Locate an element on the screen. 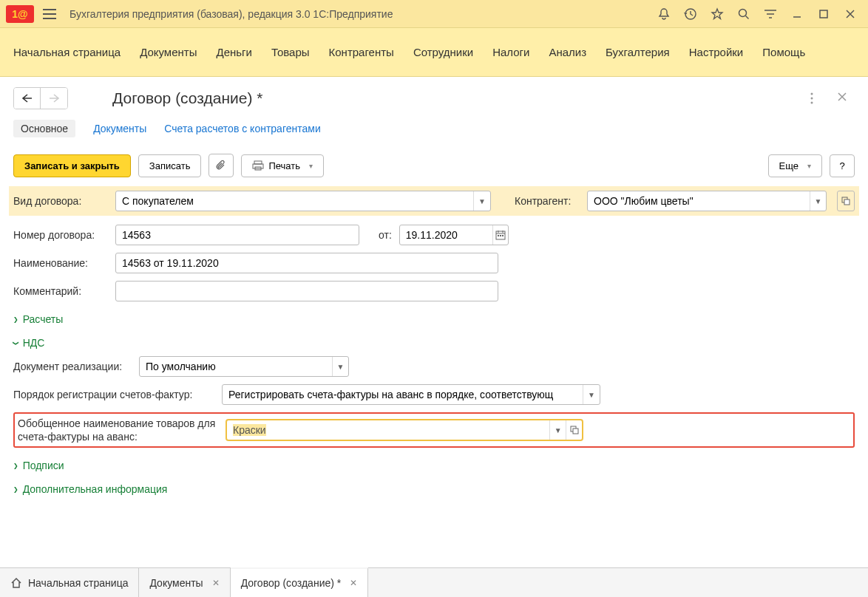  print-label: Печать is located at coordinates (284, 166).